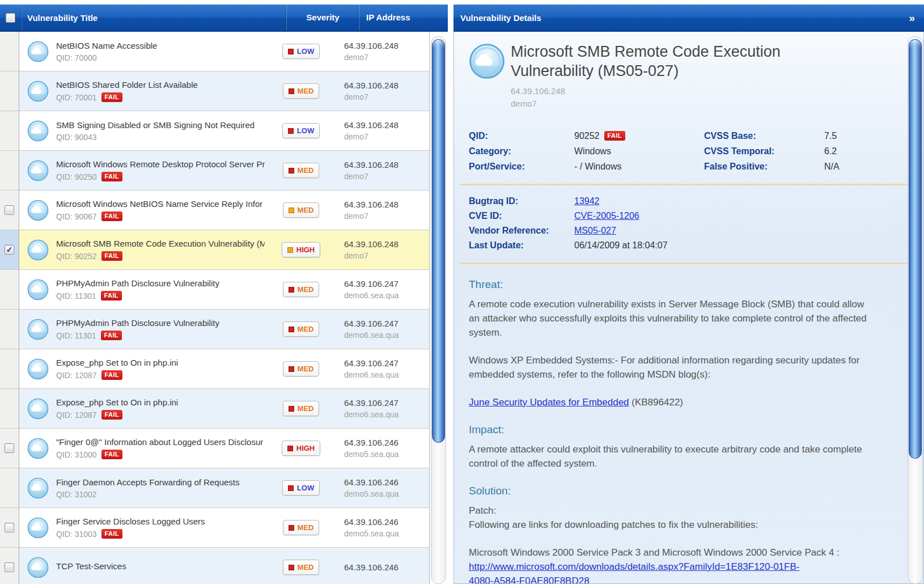 This screenshot has width=924, height=584. Describe the element at coordinates (224, 18) in the screenshot. I see `vulnerability-list-header: Vulnerability Title Severity IP Address` at that location.